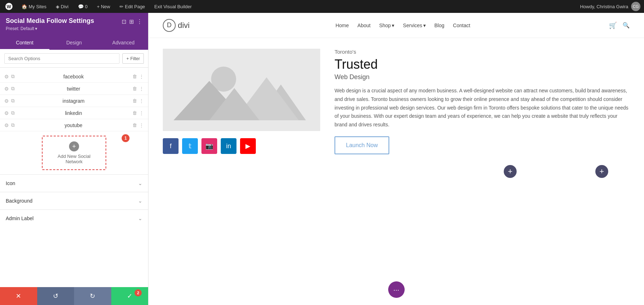 The image size is (644, 305). What do you see at coordinates (241, 146) in the screenshot?
I see `social-icons-row: f 𝕥 📷 in ▶` at bounding box center [241, 146].